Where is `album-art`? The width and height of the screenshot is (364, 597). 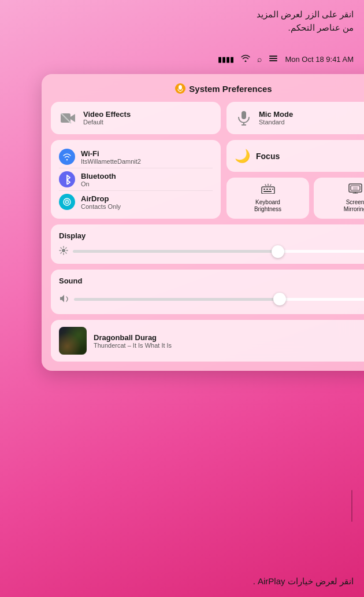
album-art is located at coordinates (73, 341).